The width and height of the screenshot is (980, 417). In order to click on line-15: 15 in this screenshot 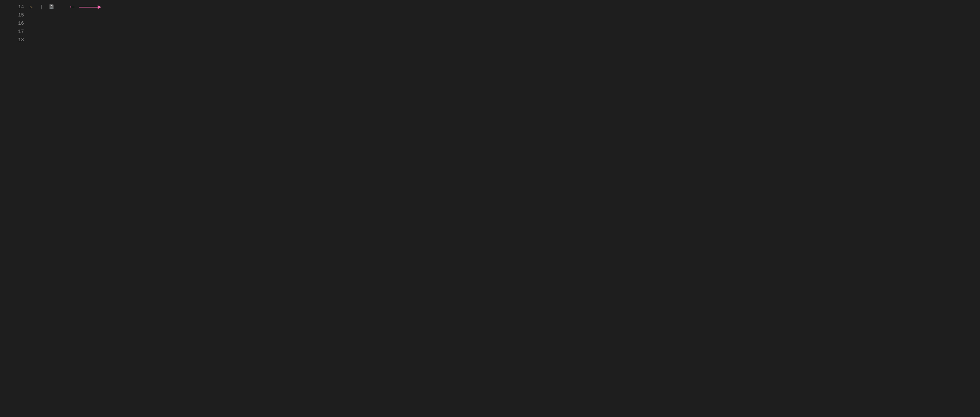, I will do `click(15, 15)`.